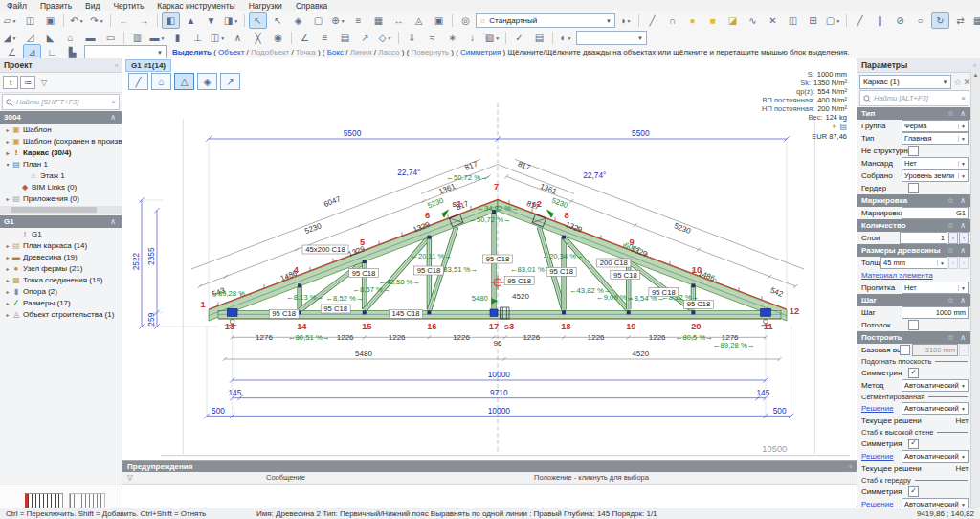  Describe the element at coordinates (900, 21) in the screenshot. I see `split-button: ⊘` at that location.